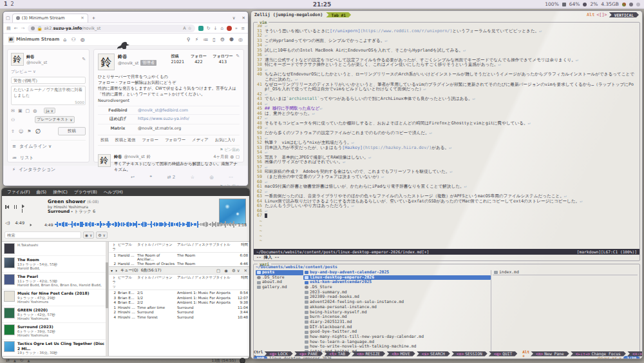  What do you see at coordinates (236, 271) in the screenshot?
I see `gear-icon: ⚙ ∨` at bounding box center [236, 271].